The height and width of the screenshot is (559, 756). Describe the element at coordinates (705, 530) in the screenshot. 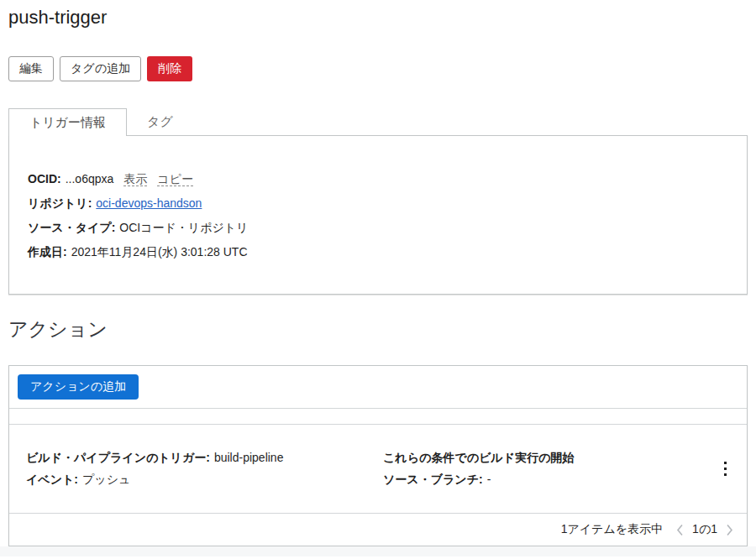

I see `page-indicator: 1の1` at that location.